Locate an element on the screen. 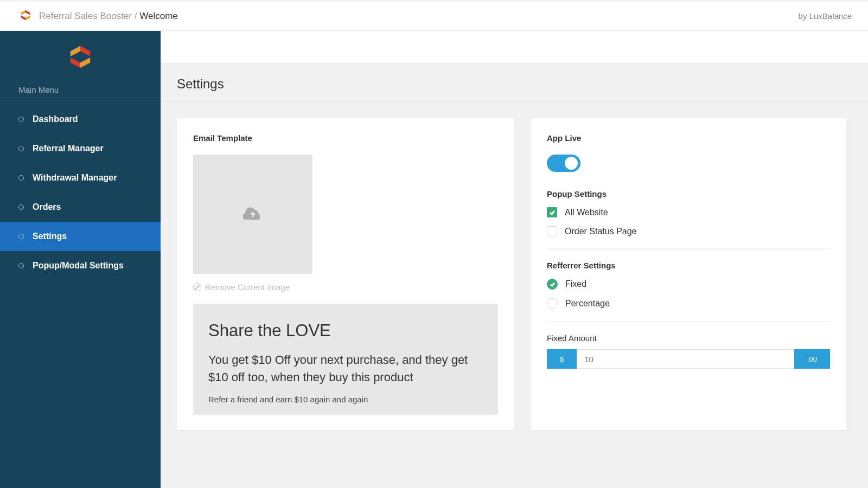 The image size is (868, 488). referrer-option-fixed: Fixed is located at coordinates (688, 284).